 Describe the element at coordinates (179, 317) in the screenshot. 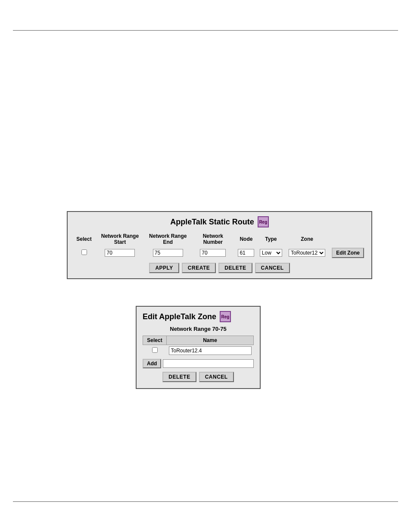

I see `edit-zone-title: Edit AppleTalk Zone` at that location.